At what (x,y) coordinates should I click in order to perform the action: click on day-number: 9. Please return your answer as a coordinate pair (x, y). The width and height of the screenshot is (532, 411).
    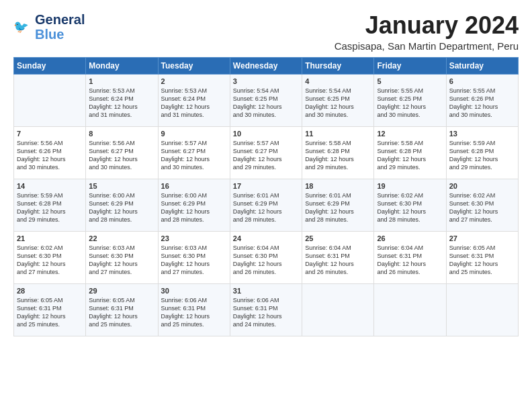
    Looking at the image, I should click on (194, 134).